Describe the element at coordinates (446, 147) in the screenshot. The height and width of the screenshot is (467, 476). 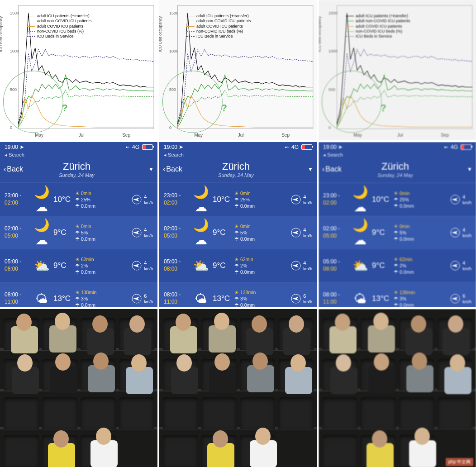
I see `signal-icon: ▪▫` at that location.